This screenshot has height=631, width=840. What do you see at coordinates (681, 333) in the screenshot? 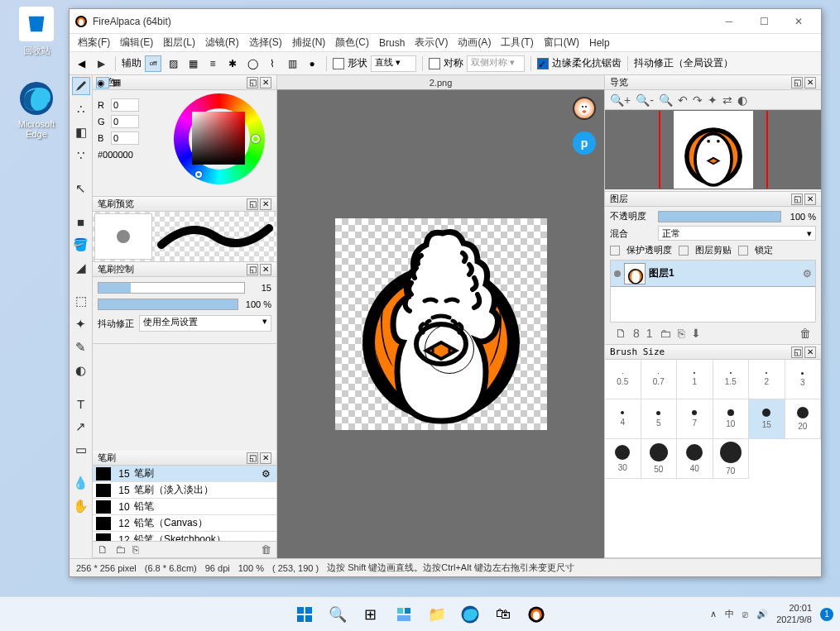
I see `duplicate-layer-icon: ⎘` at bounding box center [681, 333].